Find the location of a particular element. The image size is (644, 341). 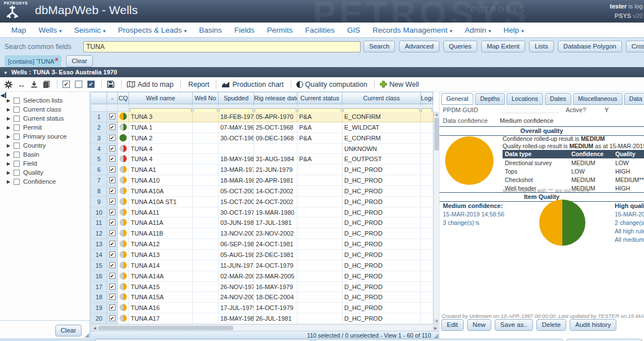

sidebar-item-field: ▶Field is located at coordinates (37, 163).